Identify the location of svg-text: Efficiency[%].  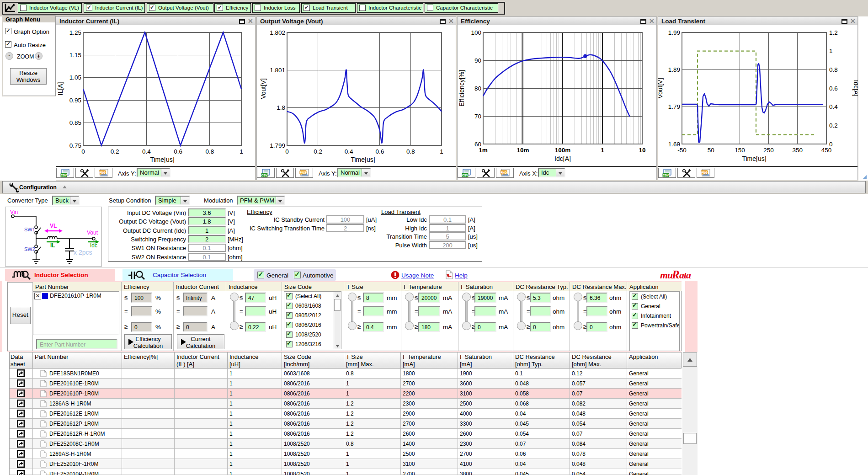
(462, 88).